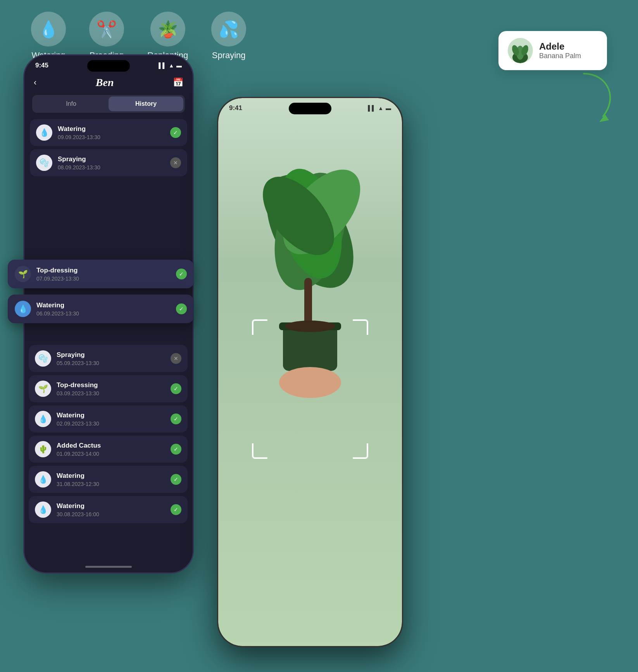 The height and width of the screenshot is (672, 638). Describe the element at coordinates (111, 446) in the screenshot. I see `item-title: Added Cactus` at that location.